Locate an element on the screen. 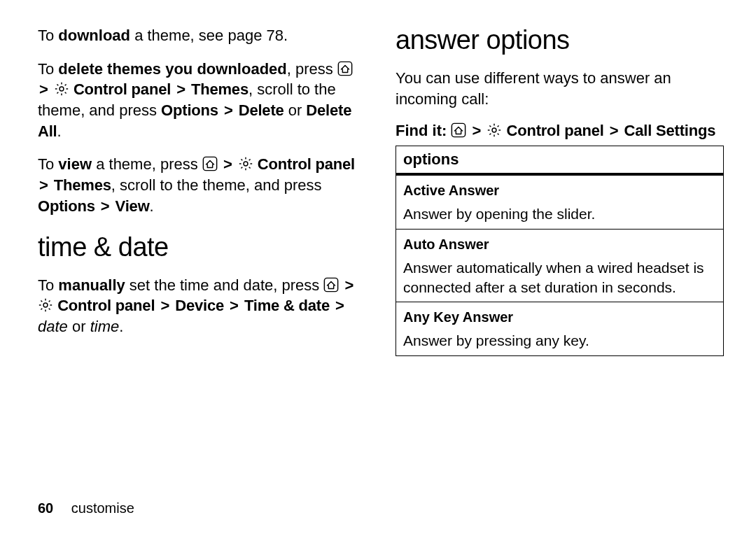  option-title: Active Answer is located at coordinates (560, 188).